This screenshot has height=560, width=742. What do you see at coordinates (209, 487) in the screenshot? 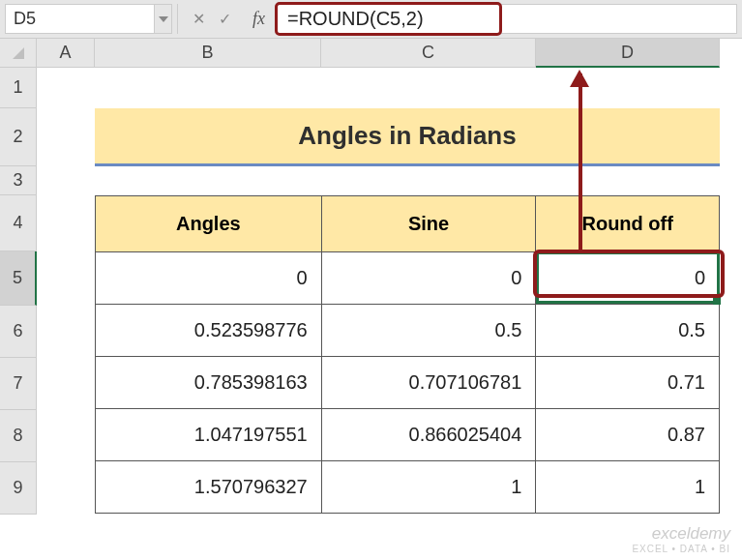
I see `cell-b9: 1.570796327` at bounding box center [209, 487].